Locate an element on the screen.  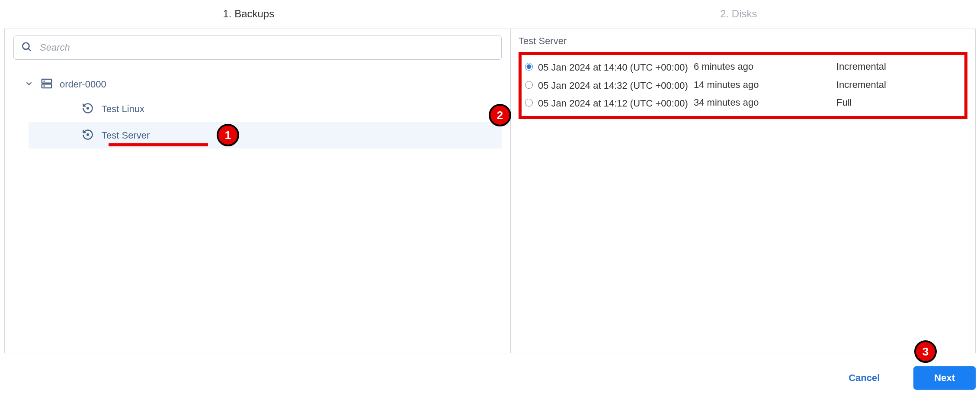
backup-tree: order-0000 Test Linux is located at coordinates (258, 111).